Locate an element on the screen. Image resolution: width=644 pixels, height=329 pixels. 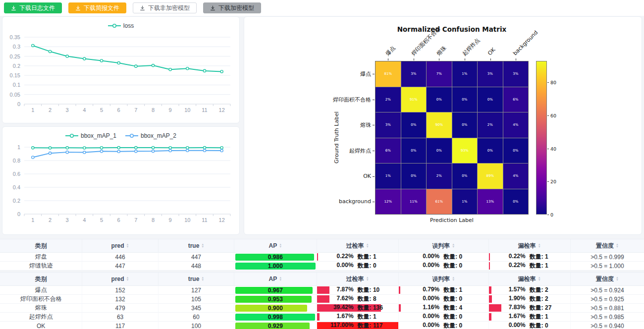
legend-marker-icon is located at coordinates (114, 26).